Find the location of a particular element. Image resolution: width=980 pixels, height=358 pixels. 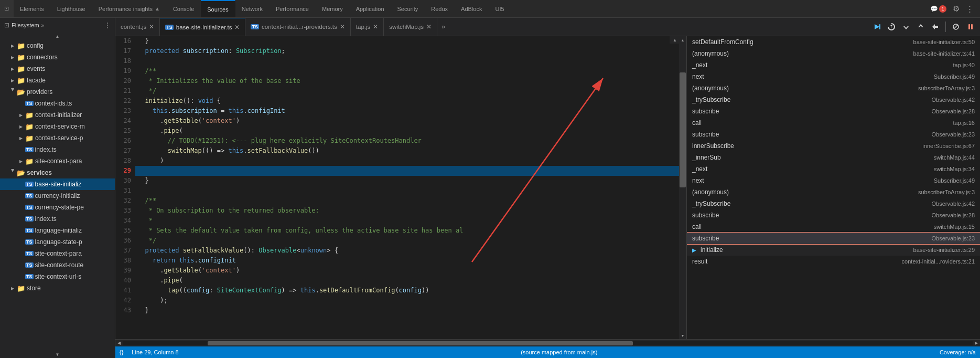

sidebar-item-language-initializ: TS language-initializ is located at coordinates (58, 230).